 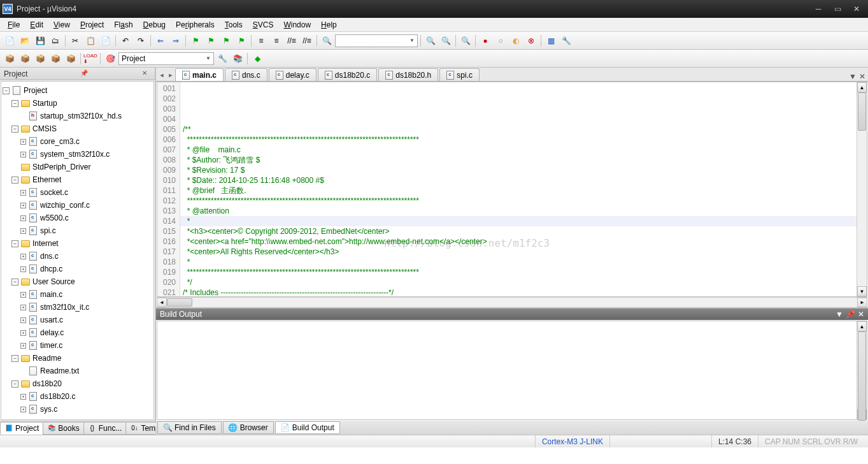 I want to click on rebuild-icon: 📦, so click(x=40, y=59).